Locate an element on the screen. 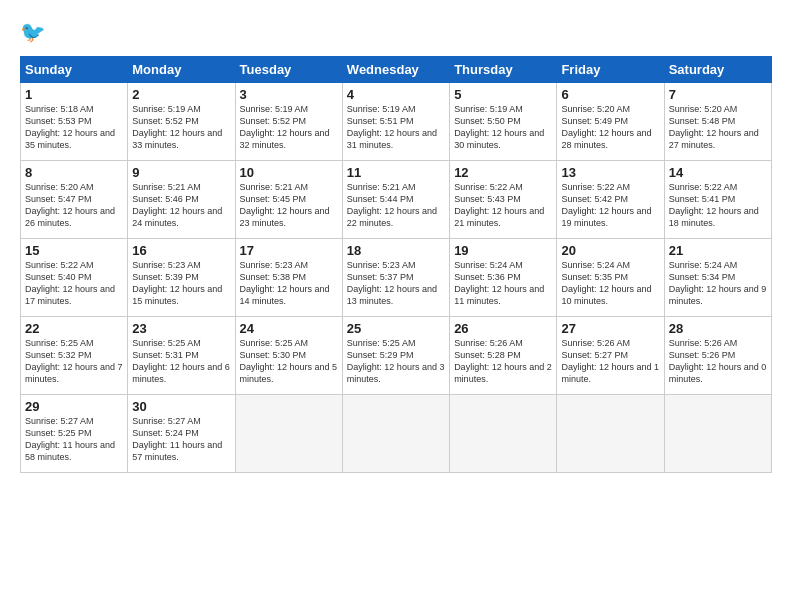  day-cell-18: 18 Sunrise: 5:23 AMSunset: 5:37 PMDaylig… is located at coordinates (396, 278).